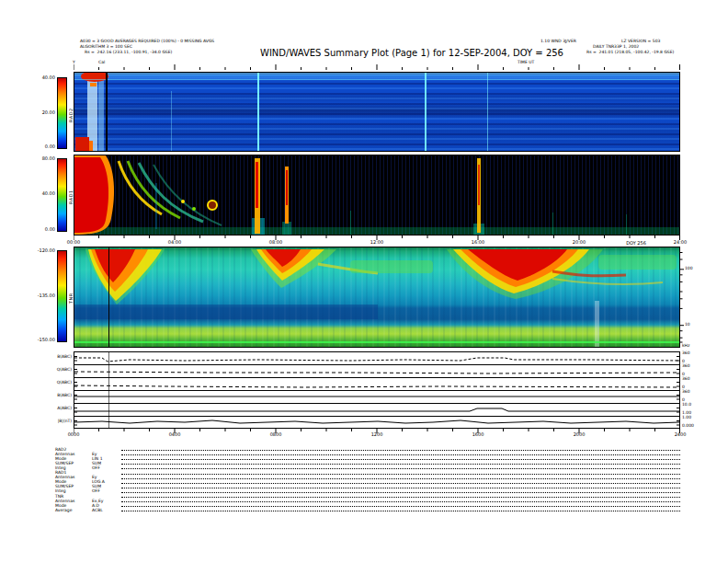  Describe the element at coordinates (559, 42) in the screenshot. I see `version-text: 1.10 WND 3J/VER` at that location.